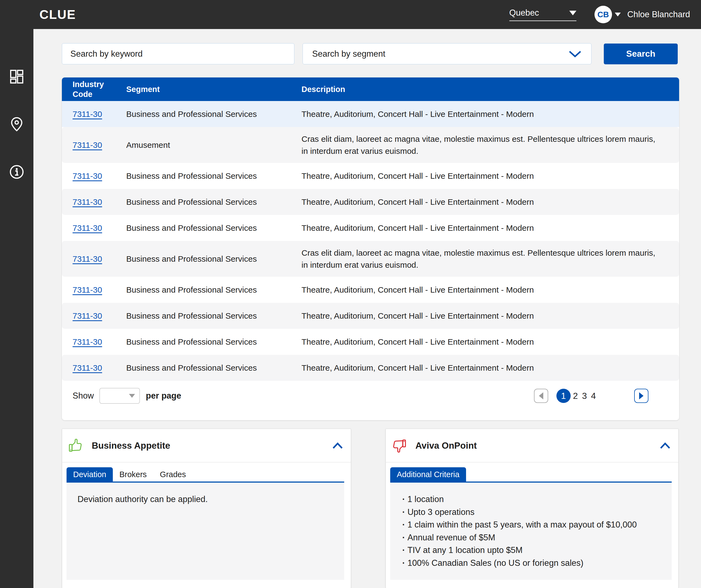 This screenshot has height=588, width=701. I want to click on caret-down-icon, so click(573, 13).